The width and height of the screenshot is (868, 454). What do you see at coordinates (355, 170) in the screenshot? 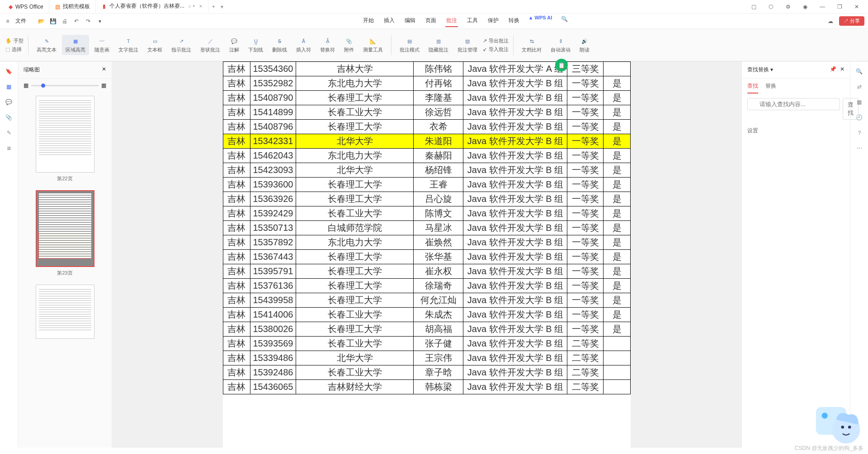
I see `table-cell: 北华大学` at bounding box center [355, 170].